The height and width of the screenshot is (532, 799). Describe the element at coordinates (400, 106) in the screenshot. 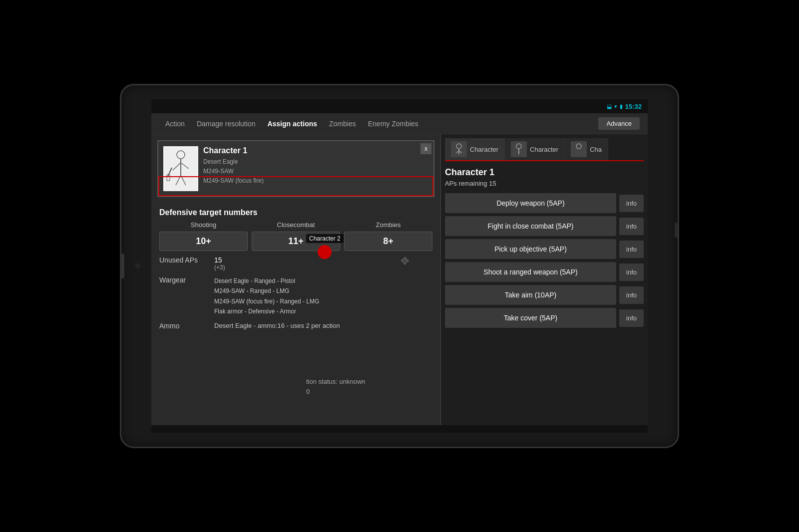

I see `status-bar: ⬓ ▾ ▮ 15:32` at that location.